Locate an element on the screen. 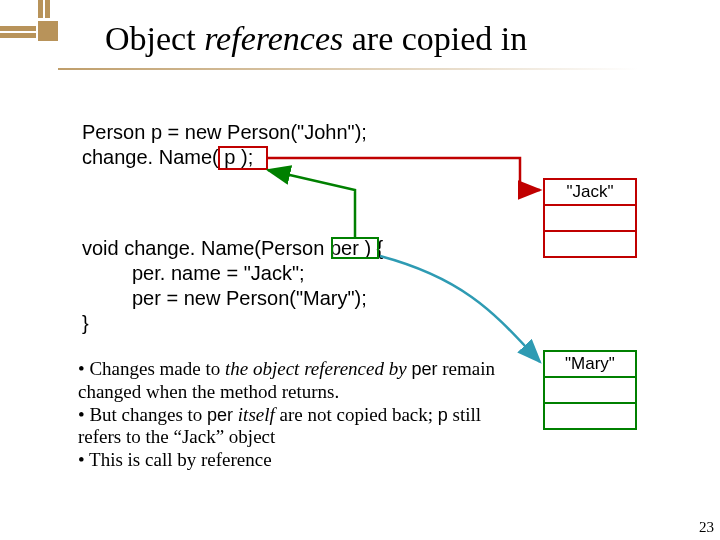 This screenshot has width=720, height=540. object-jack: "Jack" is located at coordinates (590, 218).